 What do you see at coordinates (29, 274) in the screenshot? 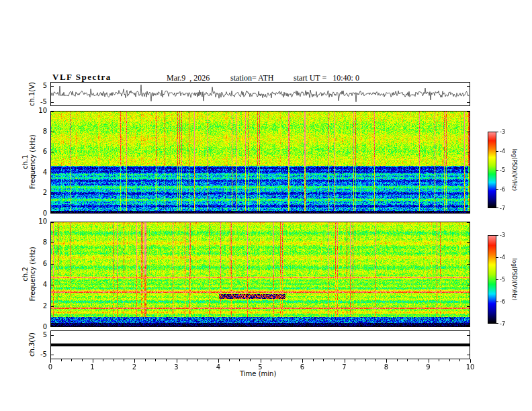
I see `ch2-frequency-axis-label: ch.2 Frequency (kHz)` at bounding box center [29, 274].